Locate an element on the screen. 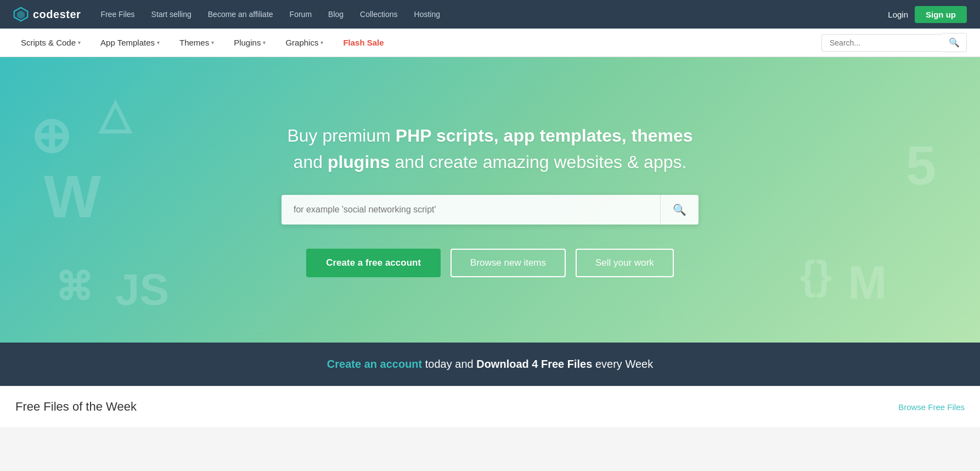  top-navigation: codester Free Files Start selling Become… is located at coordinates (490, 14).